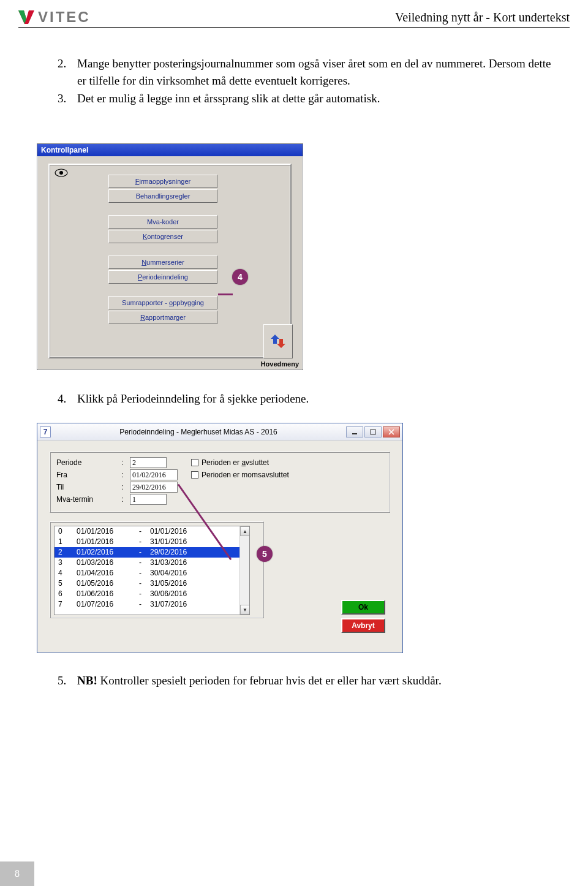  Describe the element at coordinates (170, 150) in the screenshot. I see `window-title: Kontrollpanel` at that location.